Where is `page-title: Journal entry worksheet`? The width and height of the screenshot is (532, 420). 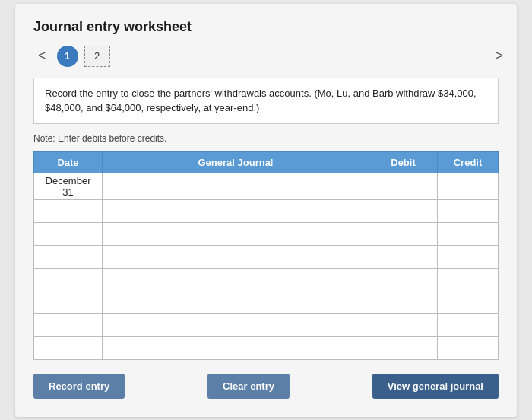 page-title: Journal entry worksheet is located at coordinates (266, 27).